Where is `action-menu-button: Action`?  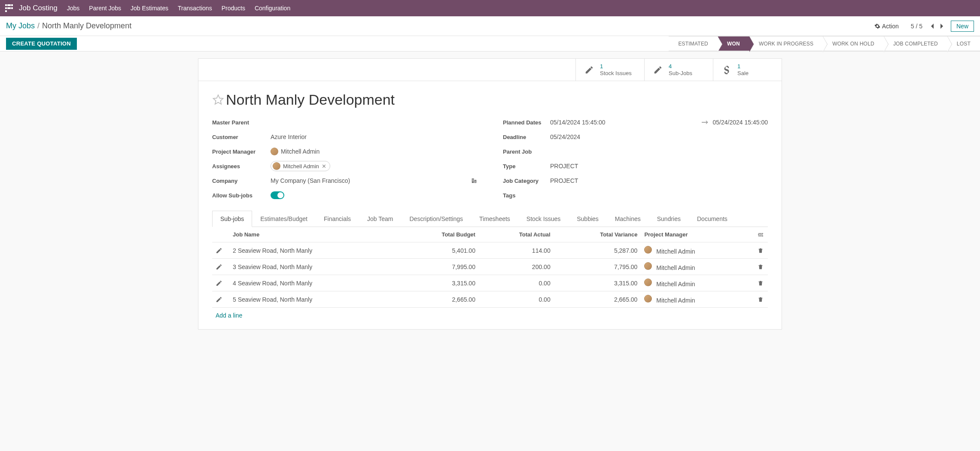 action-menu-button: Action is located at coordinates (886, 26).